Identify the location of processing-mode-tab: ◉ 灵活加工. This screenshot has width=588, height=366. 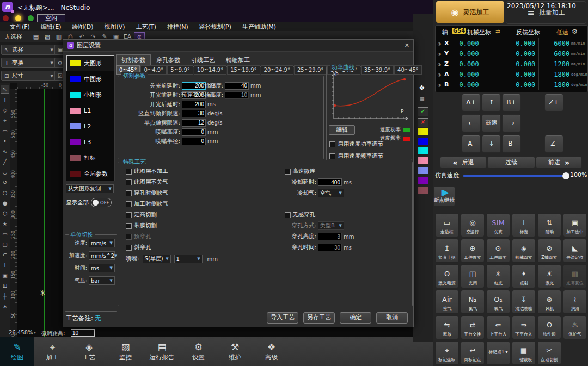
(470, 12).